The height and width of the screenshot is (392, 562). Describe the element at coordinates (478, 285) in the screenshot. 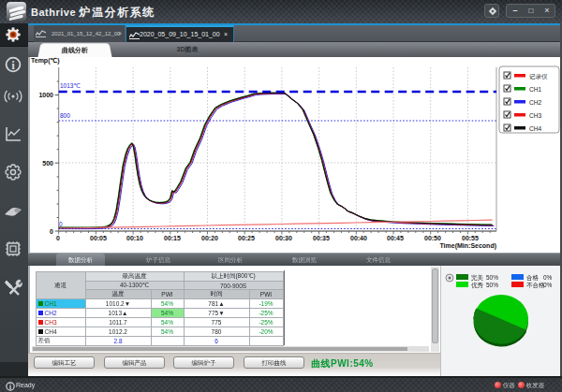

I see `svg-text: 优秀` at that location.